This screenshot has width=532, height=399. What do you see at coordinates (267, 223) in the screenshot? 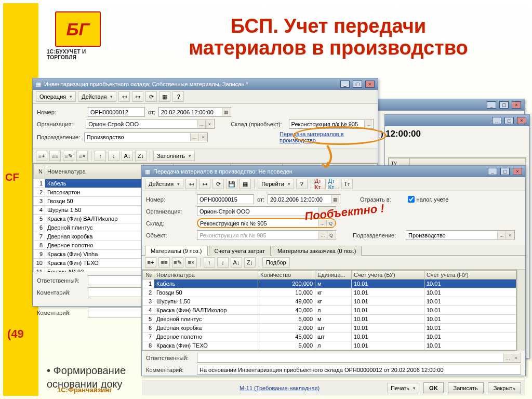
I see `sklad-field: Реконструкция п/к № 905 ...Q` at bounding box center [267, 223].